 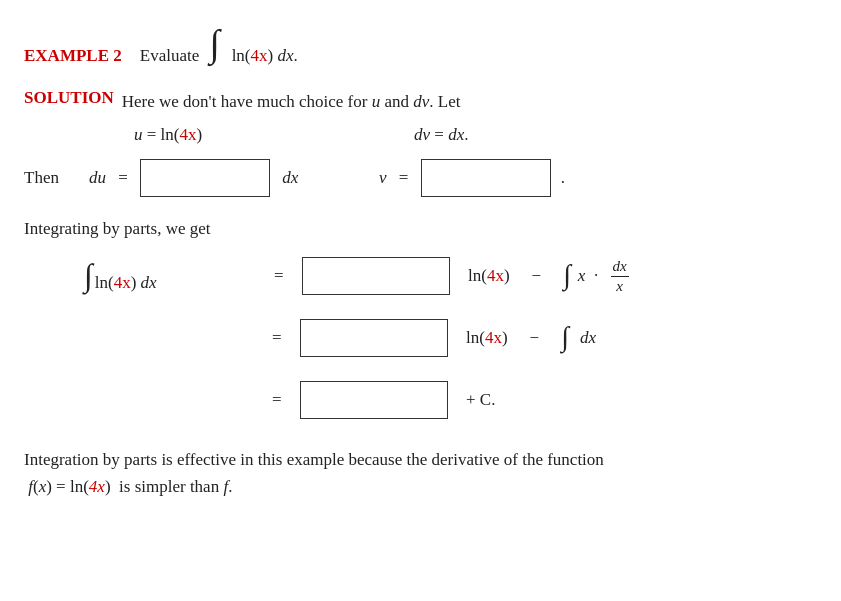 What do you see at coordinates (472, 178) in the screenshot?
I see `v-section: v = .` at bounding box center [472, 178].